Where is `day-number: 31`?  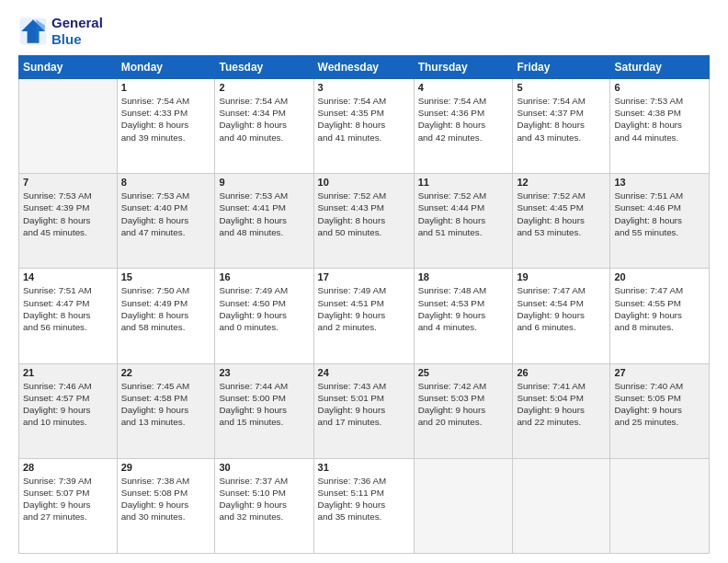 day-number: 31 is located at coordinates (364, 467).